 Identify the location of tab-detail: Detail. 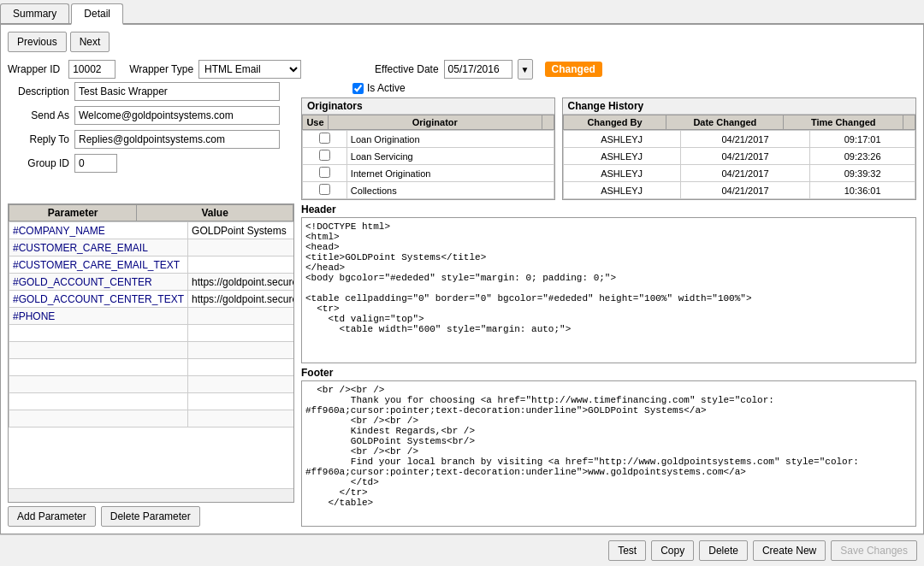
(98, 14).